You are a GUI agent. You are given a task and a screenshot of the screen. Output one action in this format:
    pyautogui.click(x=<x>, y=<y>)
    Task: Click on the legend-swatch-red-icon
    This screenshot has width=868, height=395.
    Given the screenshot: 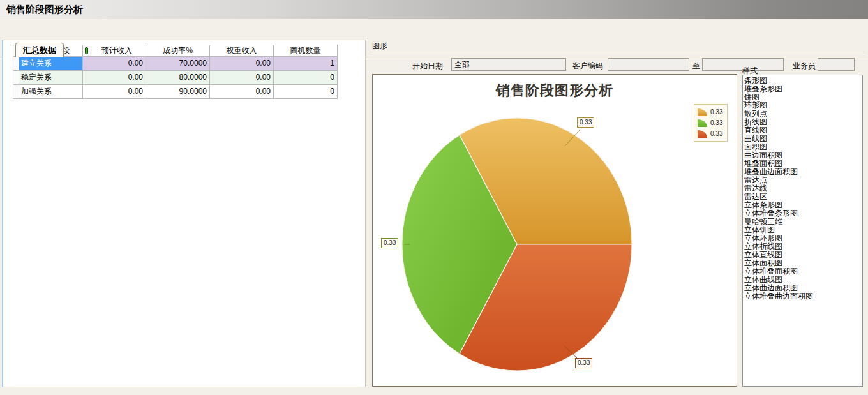 What is the action you would take?
    pyautogui.click(x=702, y=134)
    